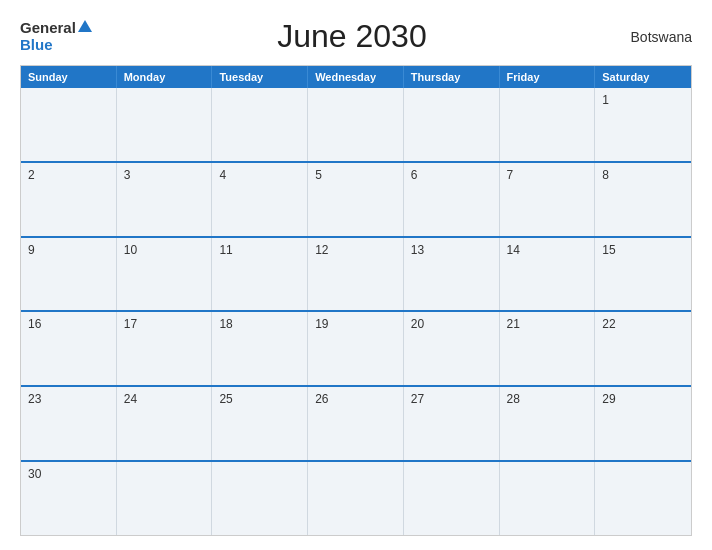 The height and width of the screenshot is (550, 712). What do you see at coordinates (68, 399) in the screenshot?
I see `day-number: 23` at bounding box center [68, 399].